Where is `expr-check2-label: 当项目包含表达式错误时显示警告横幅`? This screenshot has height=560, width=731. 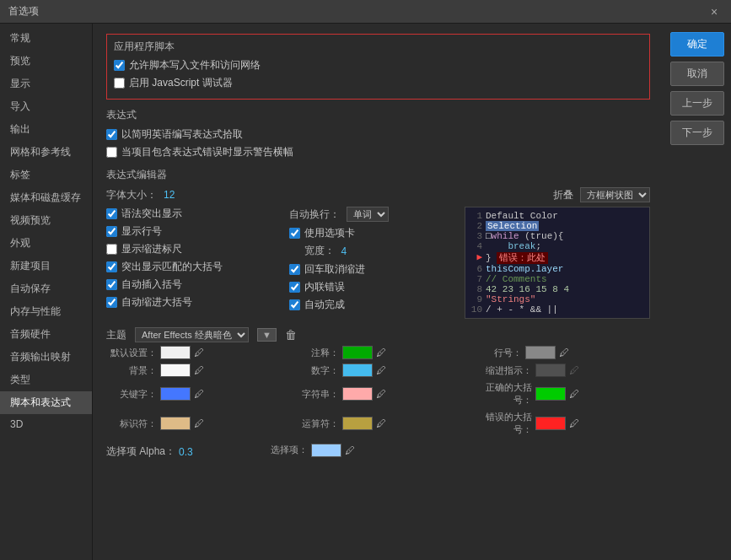 expr-check2-label: 当项目包含表达式错误时显示警告横幅 is located at coordinates (207, 152).